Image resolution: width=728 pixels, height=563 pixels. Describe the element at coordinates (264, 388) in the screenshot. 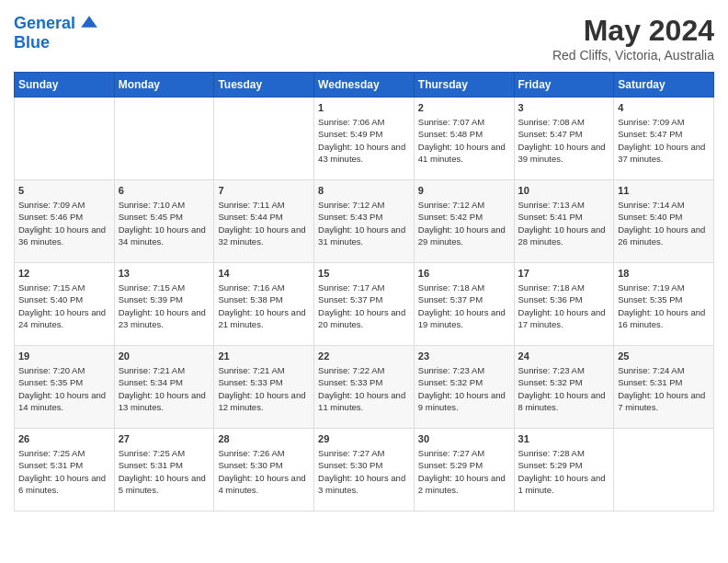

I see `day-info: Sunrise: 7:21 AMSunset: 5:33 PMDaylight:…` at that location.